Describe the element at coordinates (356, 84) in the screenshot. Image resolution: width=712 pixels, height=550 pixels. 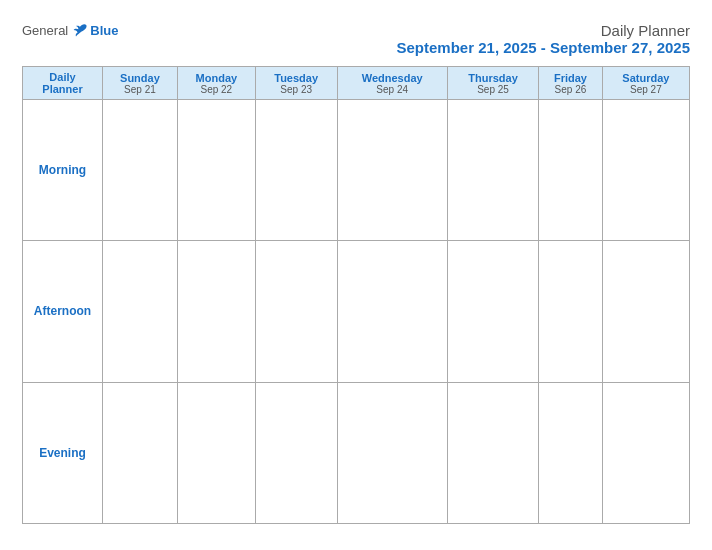
I see `header-row: Daily Planner Sunday Sep 21 Monday Sep 2…` at that location.